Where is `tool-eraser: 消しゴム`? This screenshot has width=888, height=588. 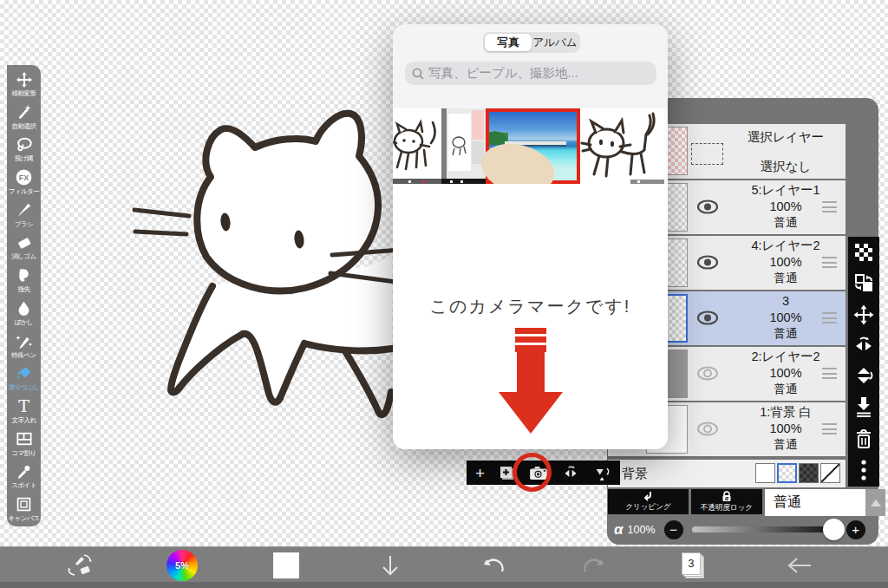 tool-eraser: 消しゴム is located at coordinates (24, 247).